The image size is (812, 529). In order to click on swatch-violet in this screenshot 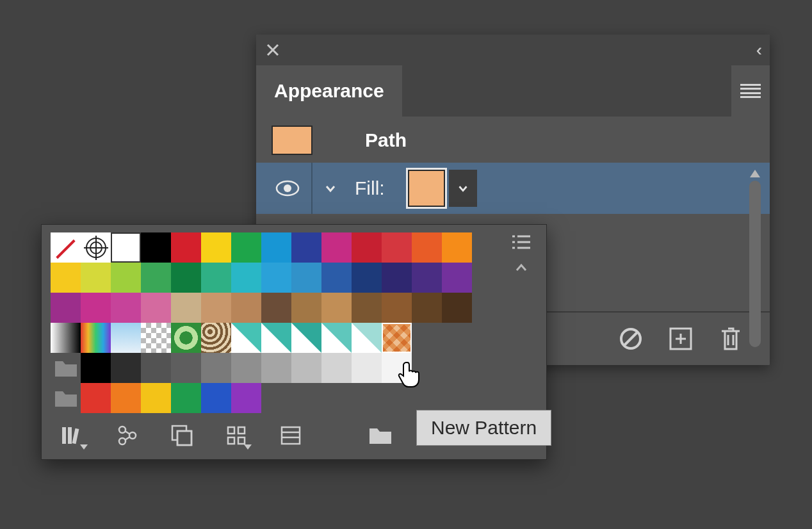, I will do `click(426, 278)`.